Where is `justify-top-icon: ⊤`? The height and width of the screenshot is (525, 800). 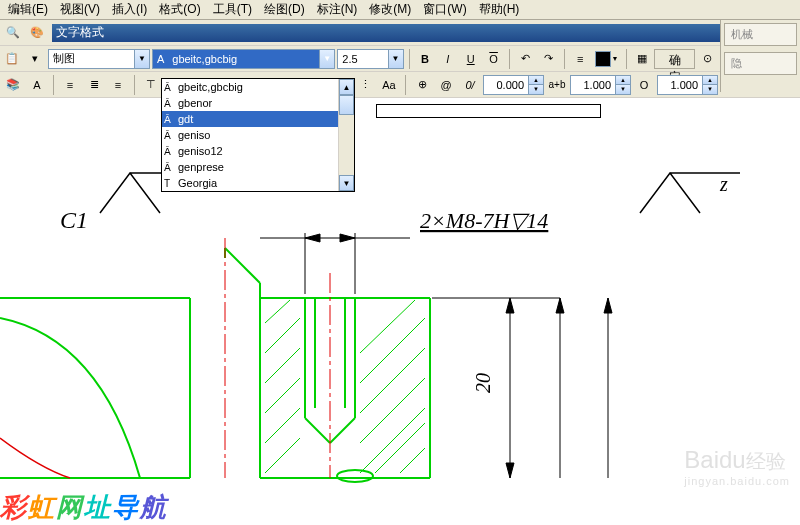
justify-top-icon: ⊤ is located at coordinates (151, 85).